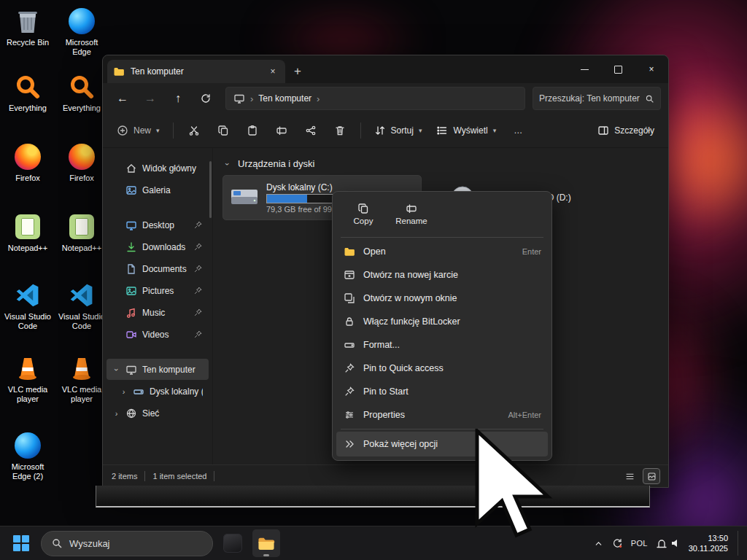 This screenshot has height=560, width=747. Describe the element at coordinates (442, 368) in the screenshot. I see `menu-item-pin-quick-access: Pin to Quick access` at that location.